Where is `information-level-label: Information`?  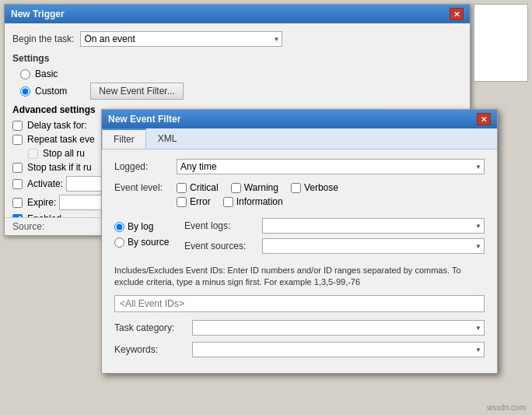
information-level-label: Information is located at coordinates (254, 202).